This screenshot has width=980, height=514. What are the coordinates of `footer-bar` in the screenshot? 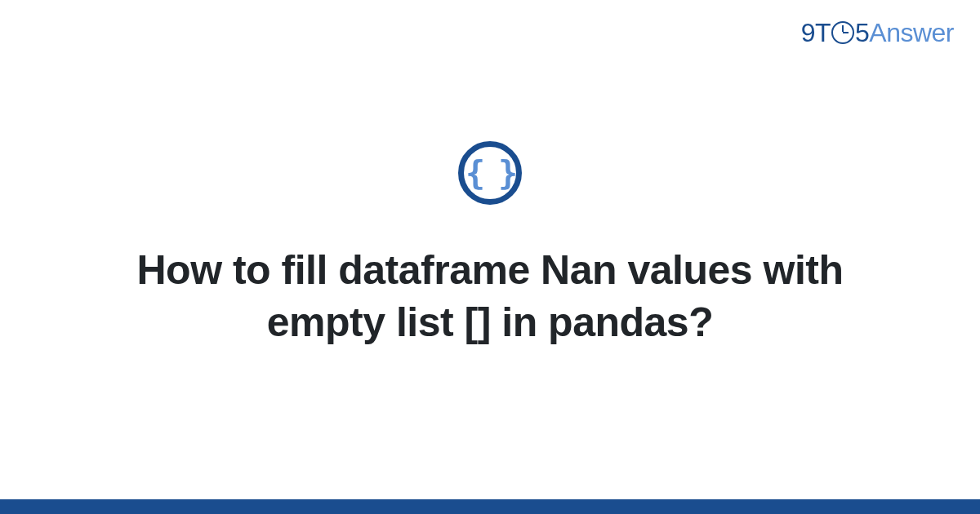 It's located at (490, 507).